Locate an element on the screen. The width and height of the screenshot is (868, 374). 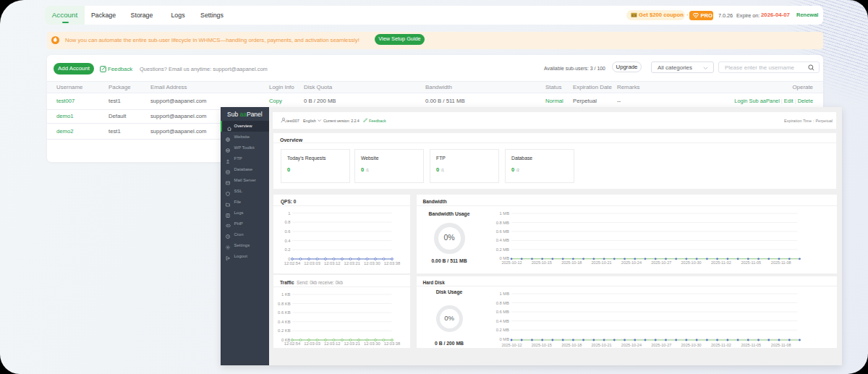
svg-text: 0.8 KB is located at coordinates (284, 304).